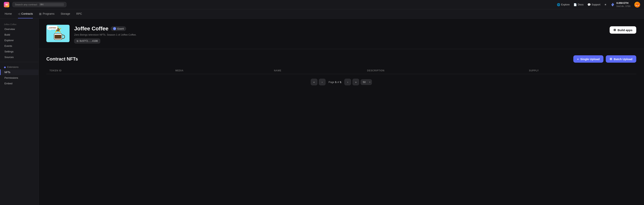  What do you see at coordinates (9, 52) in the screenshot?
I see `sidebar-settings-label: Settings` at bounding box center [9, 52].